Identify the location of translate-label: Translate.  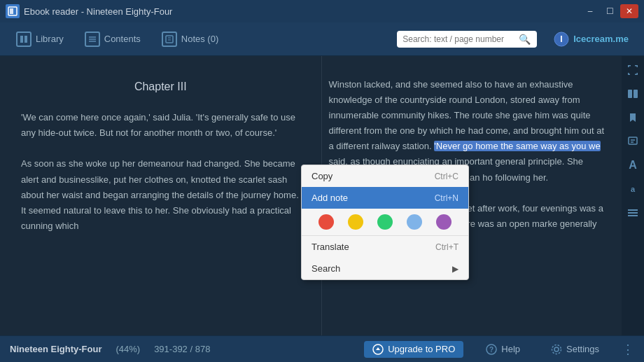
(330, 246).